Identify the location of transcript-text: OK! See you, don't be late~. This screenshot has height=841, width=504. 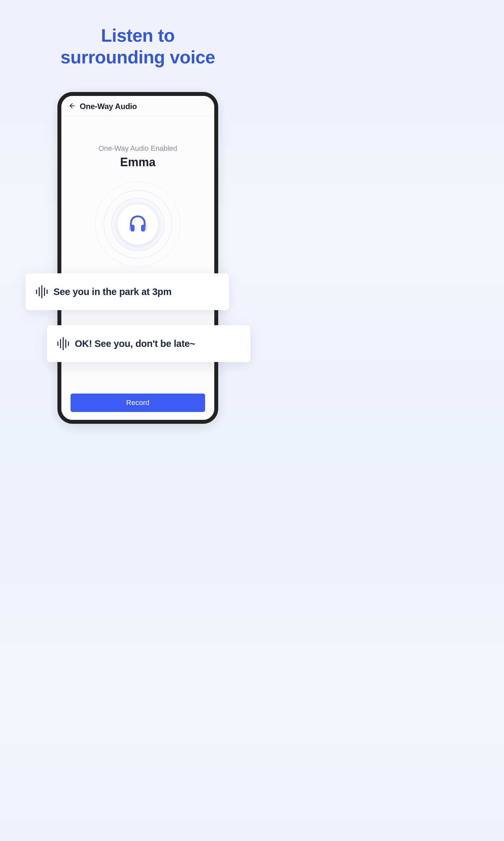
(135, 344).